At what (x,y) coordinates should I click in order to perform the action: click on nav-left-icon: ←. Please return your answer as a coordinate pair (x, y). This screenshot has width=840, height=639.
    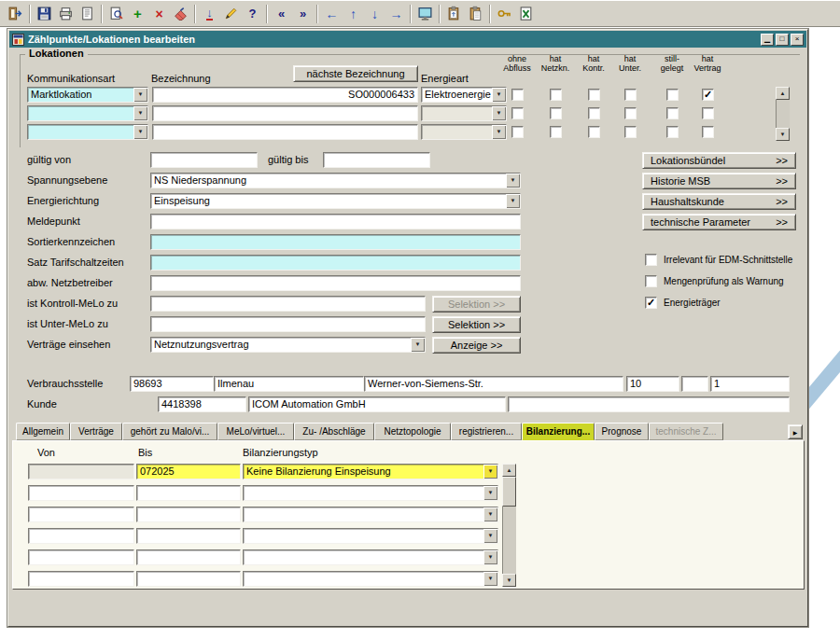
    Looking at the image, I should click on (332, 13).